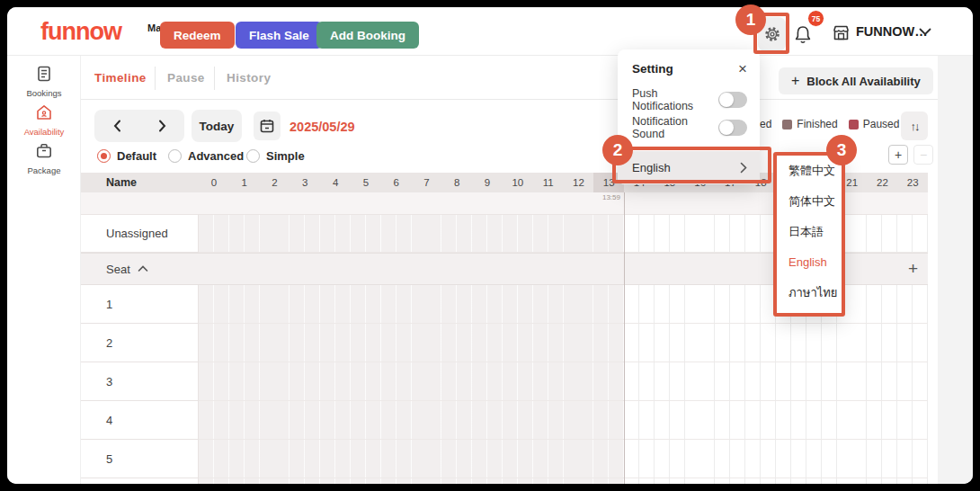 The height and width of the screenshot is (491, 980). I want to click on close-icon: ×, so click(743, 68).